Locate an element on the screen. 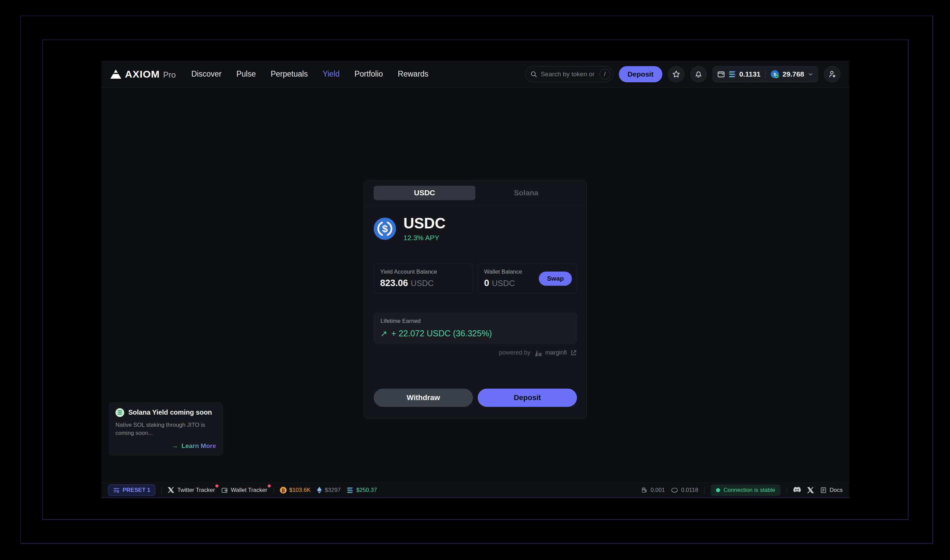 The height and width of the screenshot is (560, 950). nav-item-pulse: Pulse is located at coordinates (246, 74).